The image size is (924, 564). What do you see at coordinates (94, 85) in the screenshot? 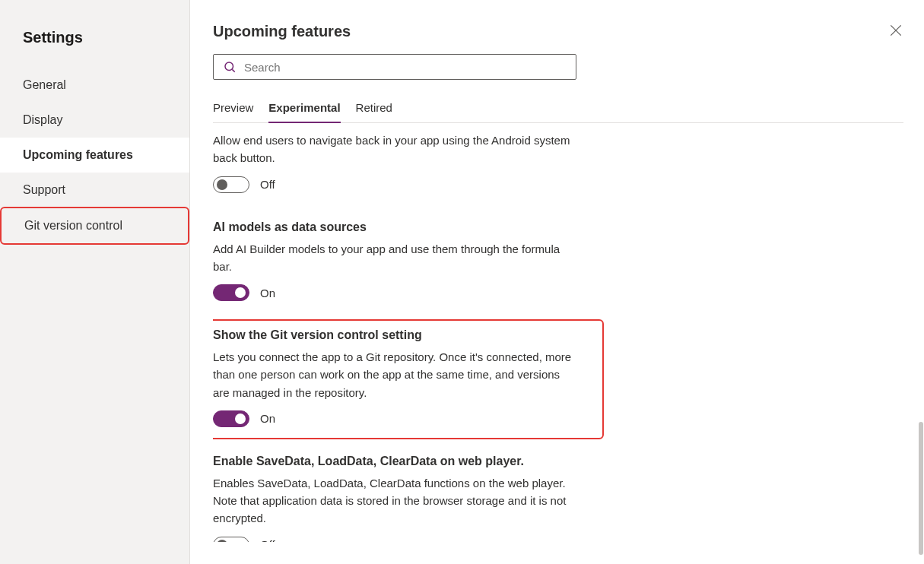
I see `sidebar-item-general: General` at bounding box center [94, 85].